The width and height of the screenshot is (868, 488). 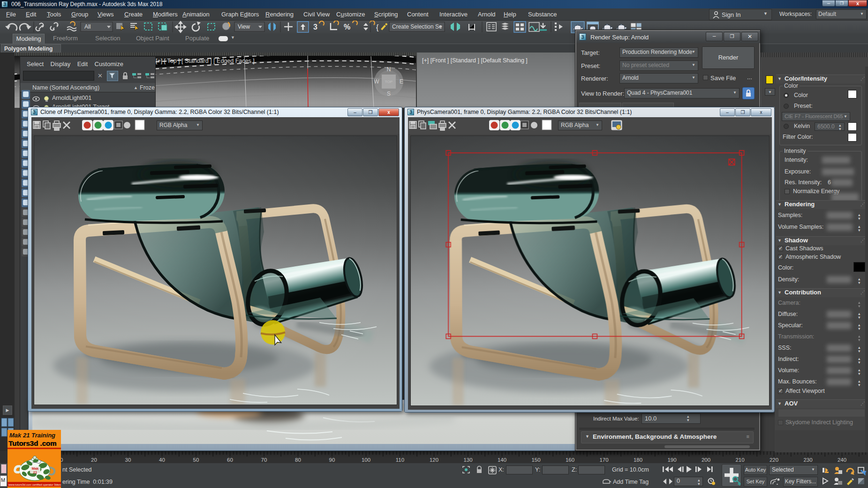 What do you see at coordinates (706, 460) in the screenshot?
I see `svg-text: 200` at bounding box center [706, 460].